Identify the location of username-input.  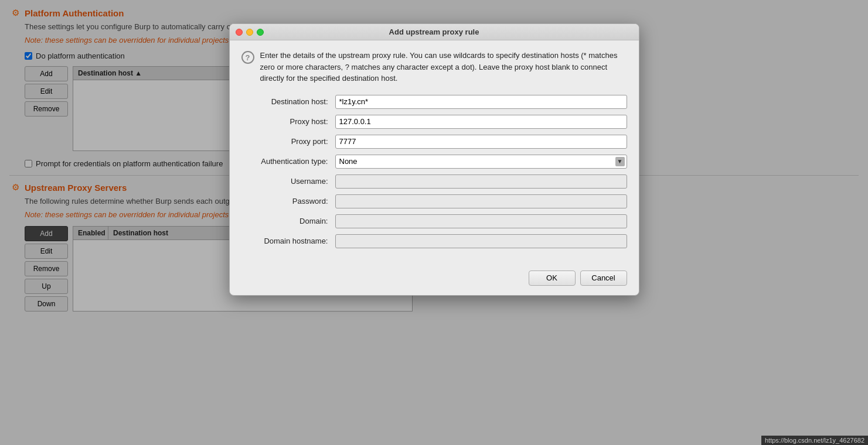
(481, 182).